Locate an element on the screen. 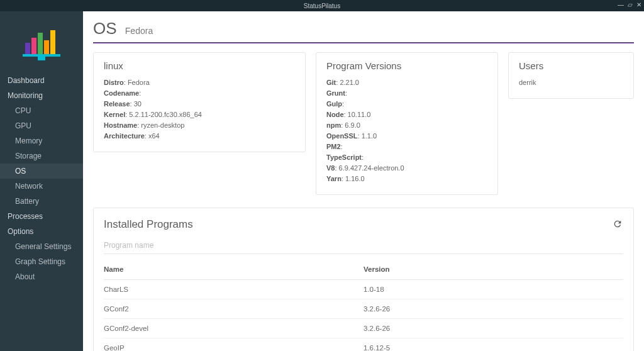 The width and height of the screenshot is (644, 351). nav-subitem-graph-settings: Graph Settings is located at coordinates (42, 262).